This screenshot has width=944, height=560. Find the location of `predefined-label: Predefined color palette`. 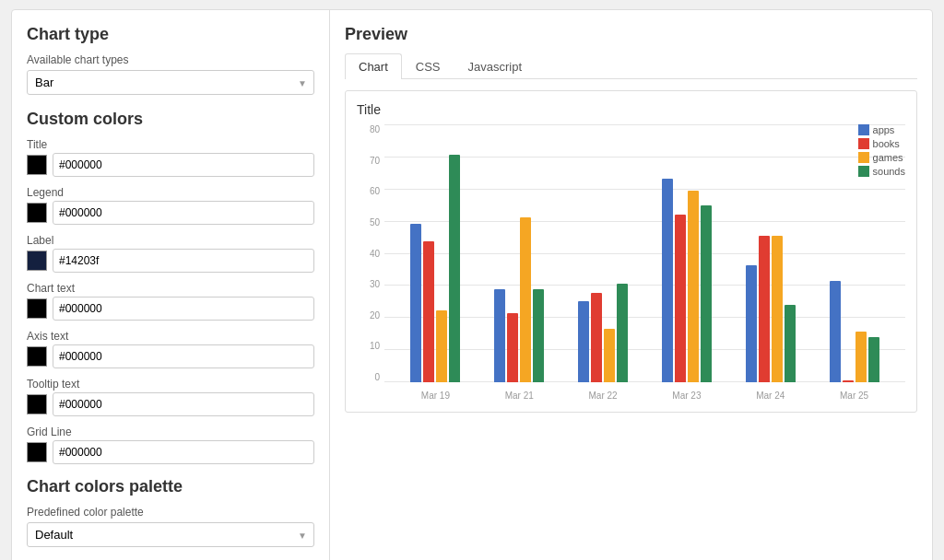

predefined-label: Predefined color palette is located at coordinates (171, 512).